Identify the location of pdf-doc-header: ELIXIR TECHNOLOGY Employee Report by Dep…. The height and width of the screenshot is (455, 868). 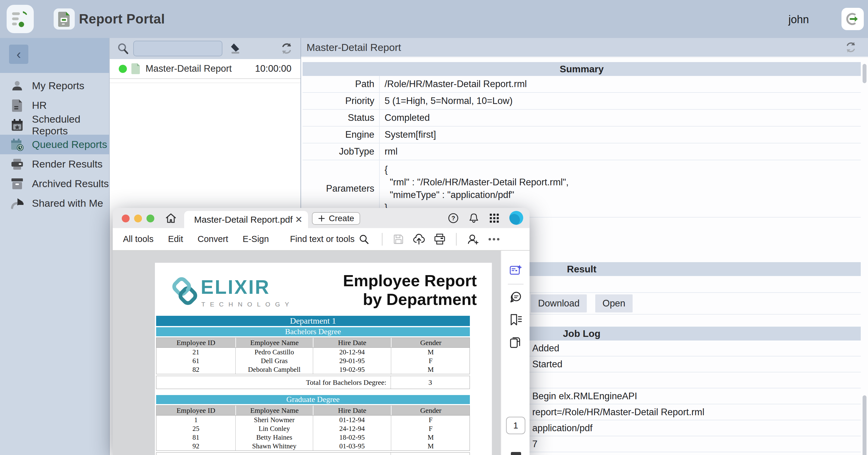
(323, 289).